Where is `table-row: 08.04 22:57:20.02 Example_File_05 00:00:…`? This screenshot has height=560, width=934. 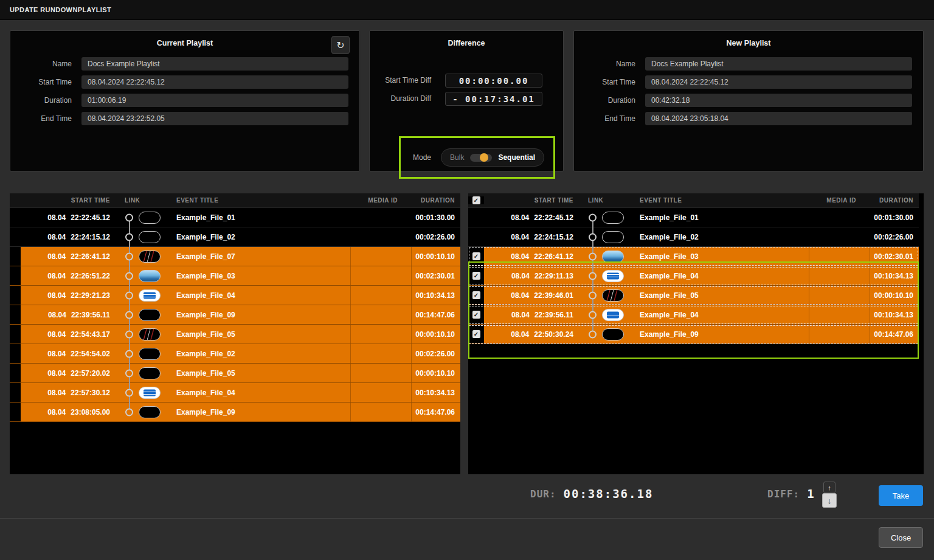
table-row: 08.04 22:57:20.02 Example_File_05 00:00:… is located at coordinates (235, 373).